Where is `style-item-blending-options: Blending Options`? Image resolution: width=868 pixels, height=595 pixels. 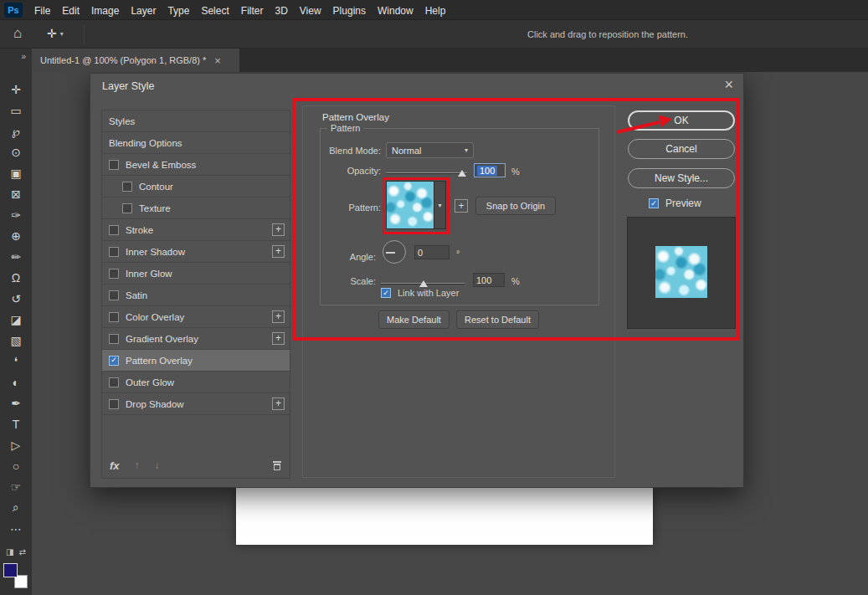 style-item-blending-options: Blending Options is located at coordinates (196, 143).